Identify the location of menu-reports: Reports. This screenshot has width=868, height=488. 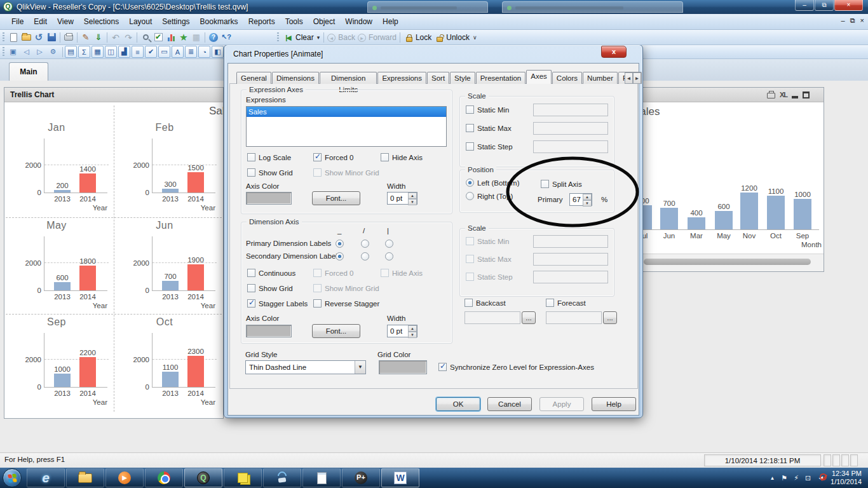
(262, 22).